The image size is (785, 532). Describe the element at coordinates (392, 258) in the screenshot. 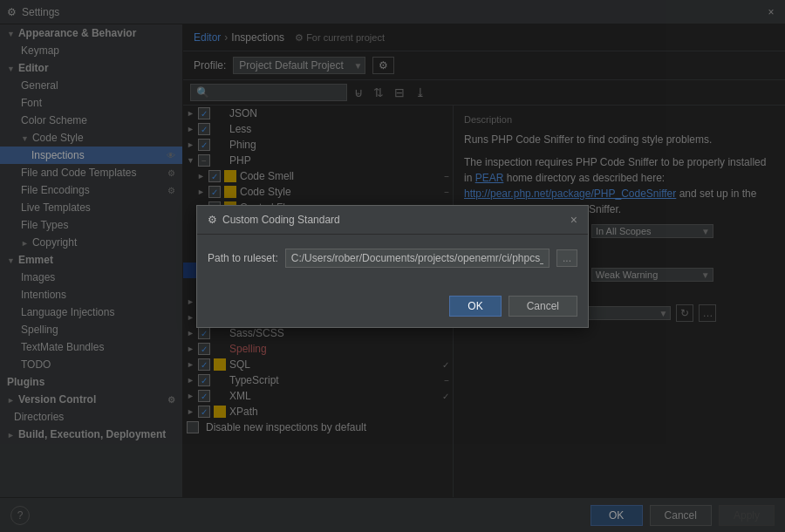

I see `path-row: Path to ruleset: ...` at that location.